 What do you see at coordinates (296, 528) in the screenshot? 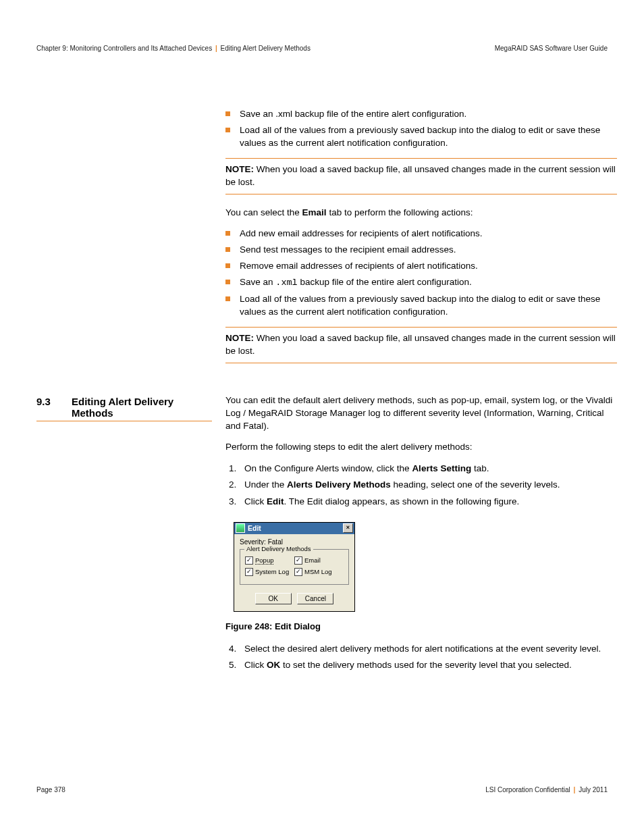
I see `dialog-title: Edit` at bounding box center [296, 528].